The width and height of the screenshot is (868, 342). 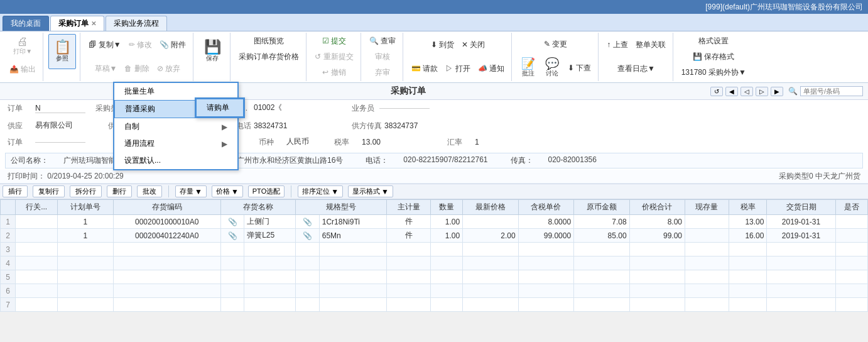 What do you see at coordinates (636, 69) in the screenshot?
I see `view-log-button: 查看日志▼` at bounding box center [636, 69].